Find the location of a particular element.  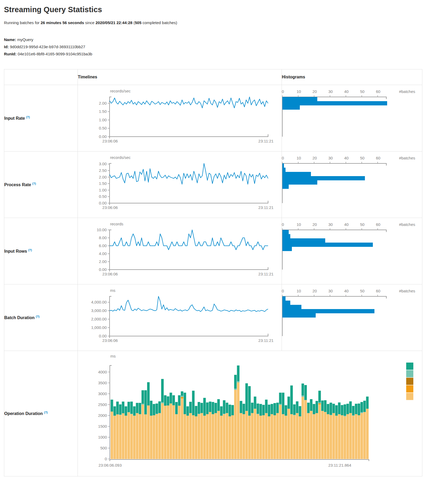

histogram-bar is located at coordinates (291, 108).